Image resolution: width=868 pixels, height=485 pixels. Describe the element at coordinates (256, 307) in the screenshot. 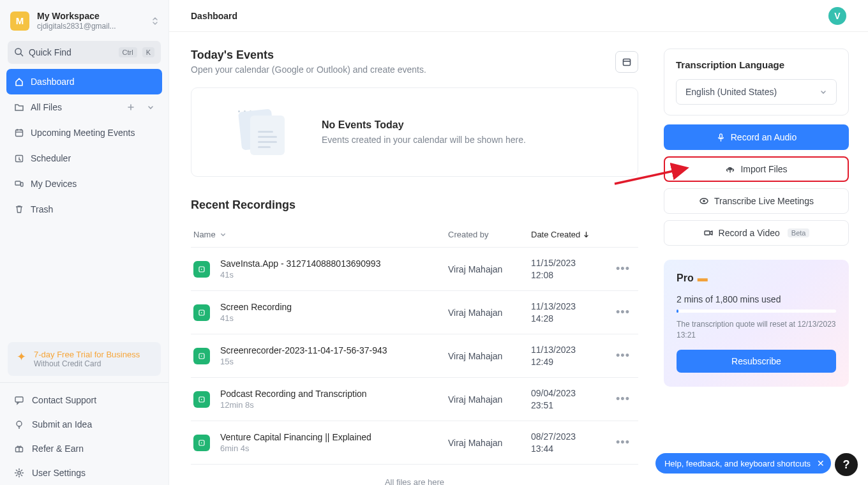

I see `file-name: Screen Recording` at that location.